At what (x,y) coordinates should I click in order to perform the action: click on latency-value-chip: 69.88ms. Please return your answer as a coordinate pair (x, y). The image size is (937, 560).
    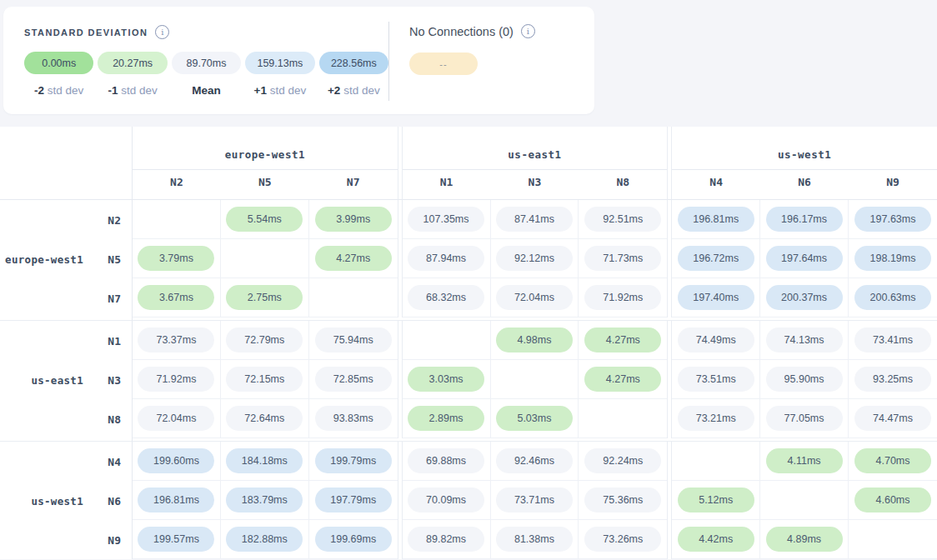
    Looking at the image, I should click on (446, 461).